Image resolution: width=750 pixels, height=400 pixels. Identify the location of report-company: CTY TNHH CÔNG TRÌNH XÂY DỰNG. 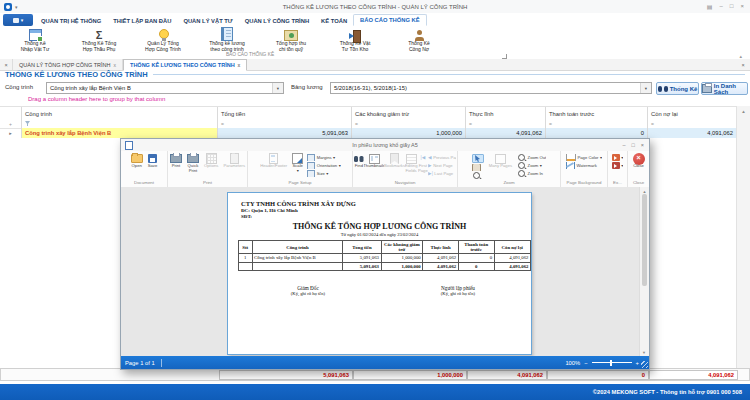
(298, 204).